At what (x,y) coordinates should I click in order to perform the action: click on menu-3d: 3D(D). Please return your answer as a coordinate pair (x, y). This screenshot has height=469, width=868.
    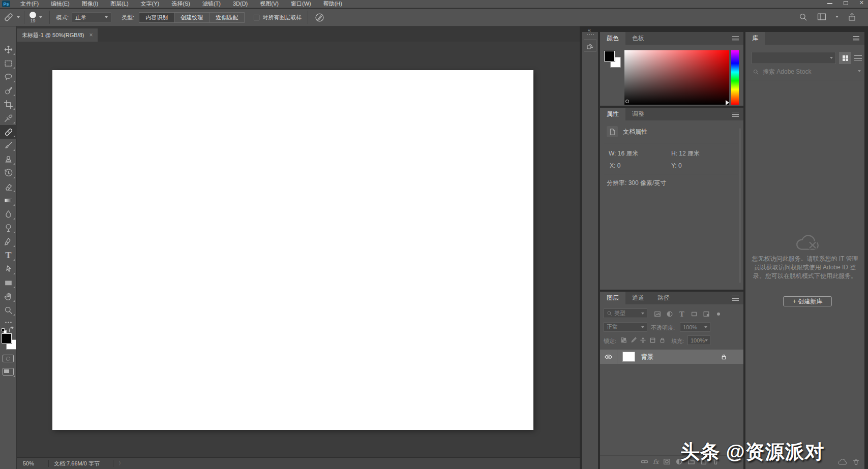
    Looking at the image, I should click on (240, 4).